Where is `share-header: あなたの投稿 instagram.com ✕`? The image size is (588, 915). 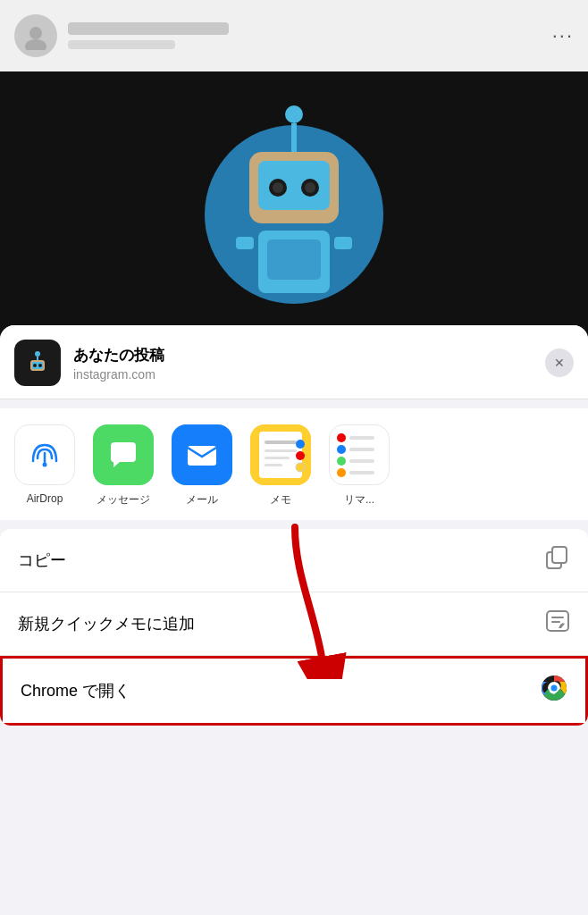
share-header: あなたの投稿 instagram.com ✕ is located at coordinates (294, 363).